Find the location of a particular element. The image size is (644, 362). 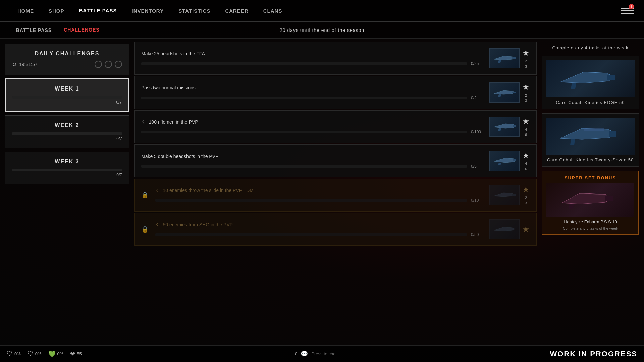

right-sidebar: Complete any 4 tasks of the week Card Co… is located at coordinates (590, 192).